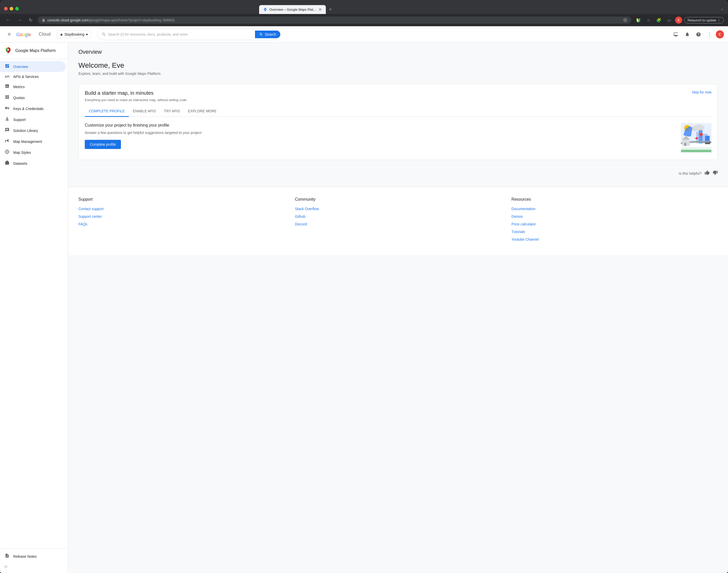  What do you see at coordinates (364, 13) in the screenshot?
I see `browser-chrome: Overview – Google Maps Plat… ✕ + ⌄ ← → ↻…` at bounding box center [364, 13].